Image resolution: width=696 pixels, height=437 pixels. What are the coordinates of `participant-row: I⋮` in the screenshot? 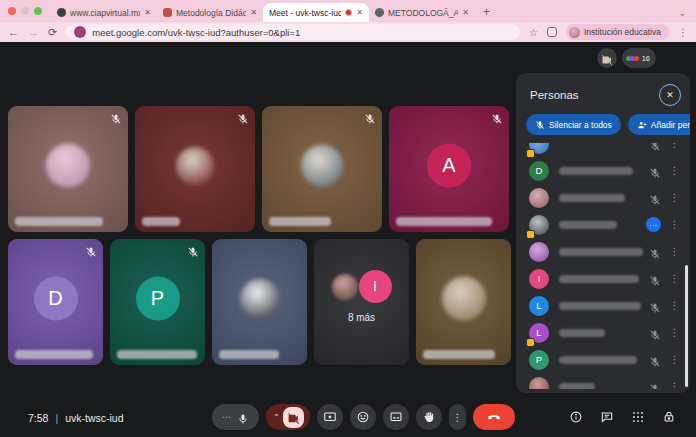 It's located at (603, 278).